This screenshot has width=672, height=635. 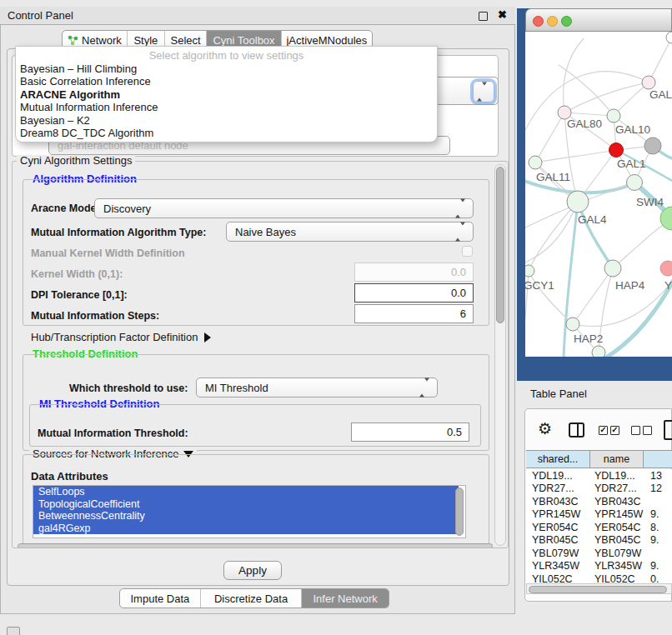 What do you see at coordinates (599, 553) in the screenshot?
I see `table-row: YBL079W YBL079W` at bounding box center [599, 553].